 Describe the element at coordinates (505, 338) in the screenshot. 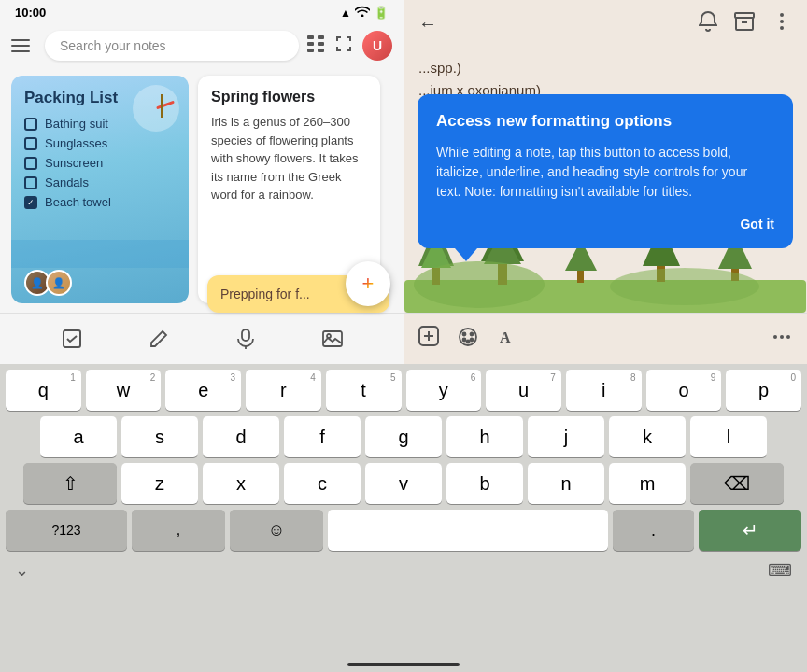

I see `svg-text: A` at that location.